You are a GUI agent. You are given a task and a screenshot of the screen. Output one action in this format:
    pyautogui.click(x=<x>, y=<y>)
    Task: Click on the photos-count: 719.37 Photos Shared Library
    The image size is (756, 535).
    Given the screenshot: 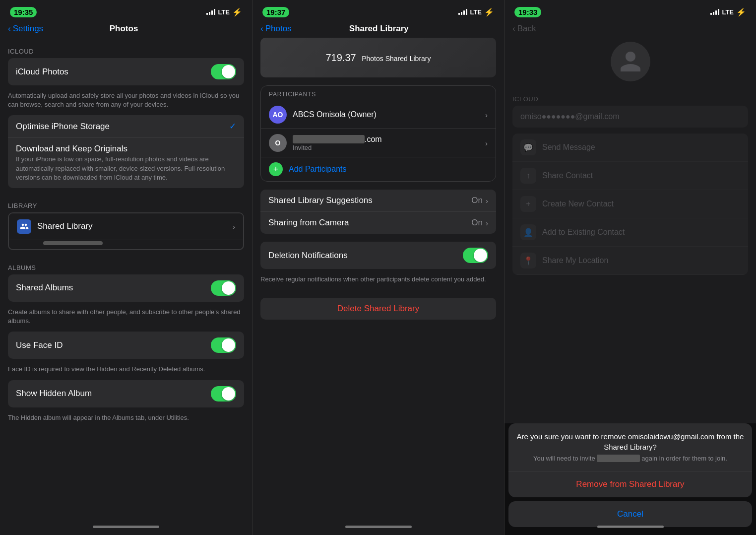 What is the action you would take?
    pyautogui.click(x=378, y=58)
    